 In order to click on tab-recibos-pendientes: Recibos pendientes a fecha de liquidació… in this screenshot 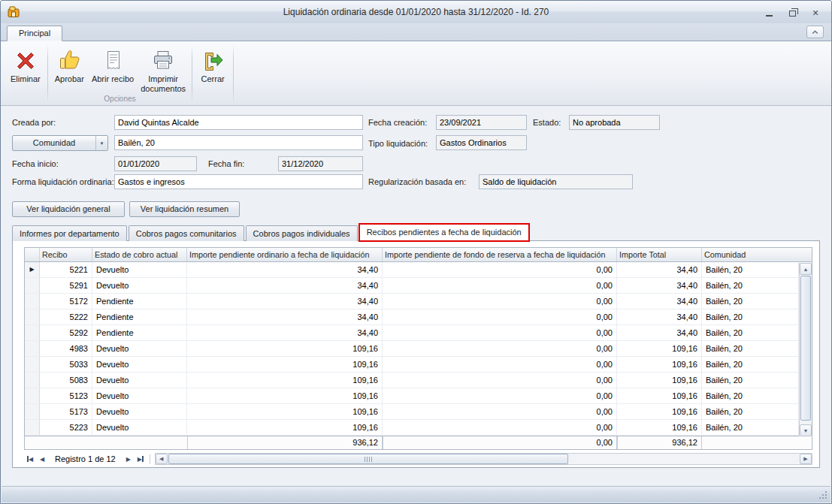, I will do `click(444, 233)`.